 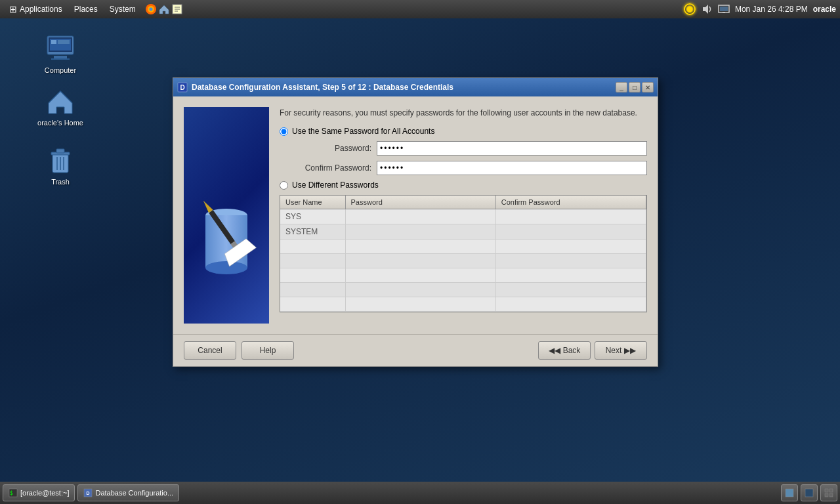 I want to click on back-arrow-icon: ◀◀, so click(x=555, y=350).